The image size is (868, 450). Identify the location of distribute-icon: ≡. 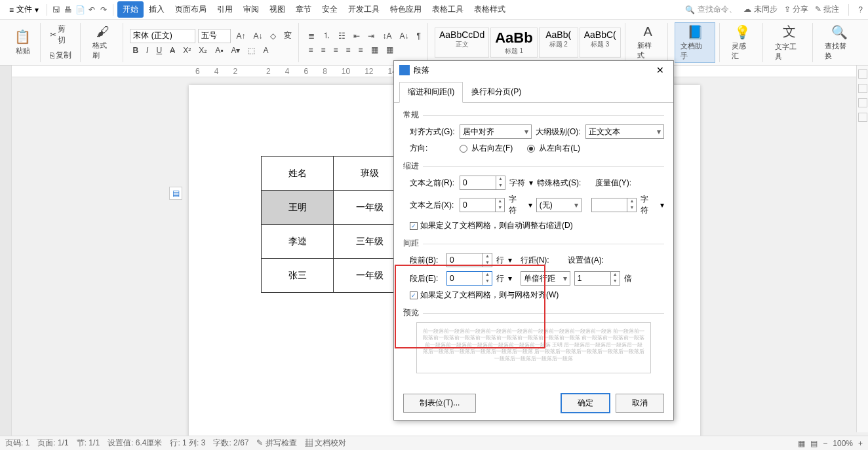
(361, 50).